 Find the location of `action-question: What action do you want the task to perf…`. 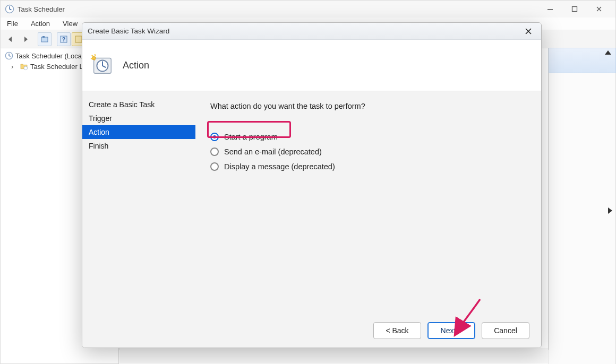

action-question: What action do you want the task to perf… is located at coordinates (369, 106).